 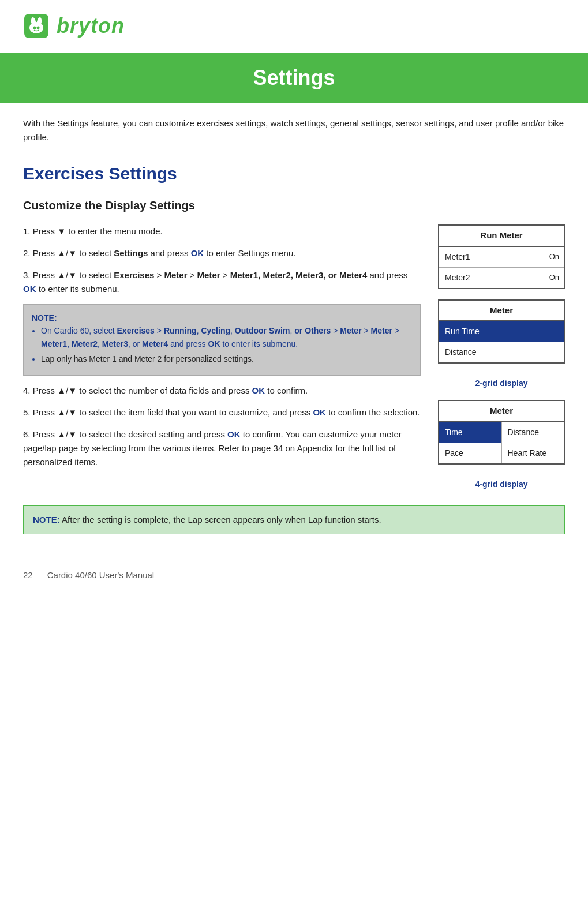 What do you see at coordinates (501, 358) in the screenshot?
I see `diagrams-column: Run Meter Meter1 On Meter2 On Meter Run …` at bounding box center [501, 358].